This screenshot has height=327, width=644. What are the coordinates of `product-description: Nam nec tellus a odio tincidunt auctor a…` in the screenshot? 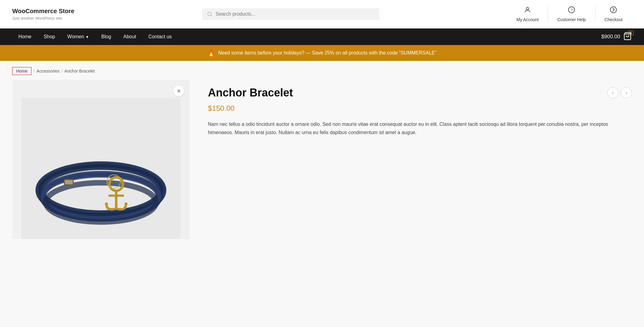 It's located at (420, 128).